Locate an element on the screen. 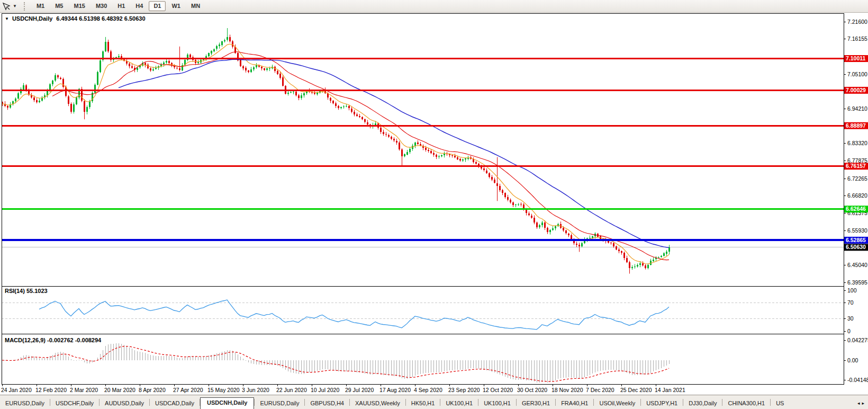  tab-ger30-h1: GER30,H1 is located at coordinates (536, 404).